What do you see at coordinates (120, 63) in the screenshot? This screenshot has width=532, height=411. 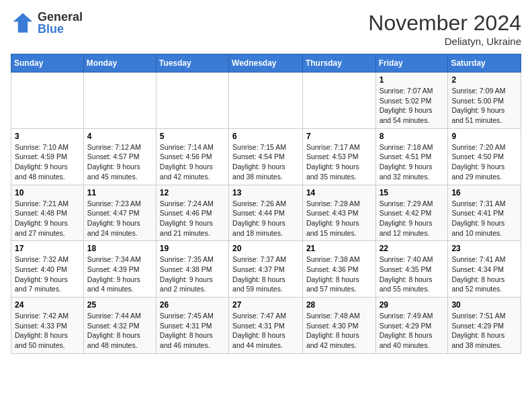 I see `weekday-header: Monday` at bounding box center [120, 63].